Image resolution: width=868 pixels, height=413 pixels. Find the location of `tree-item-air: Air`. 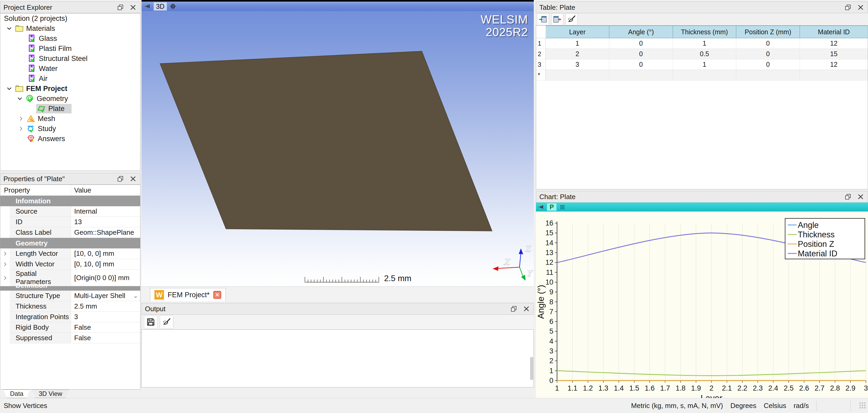

tree-item-air: Air is located at coordinates (70, 79).